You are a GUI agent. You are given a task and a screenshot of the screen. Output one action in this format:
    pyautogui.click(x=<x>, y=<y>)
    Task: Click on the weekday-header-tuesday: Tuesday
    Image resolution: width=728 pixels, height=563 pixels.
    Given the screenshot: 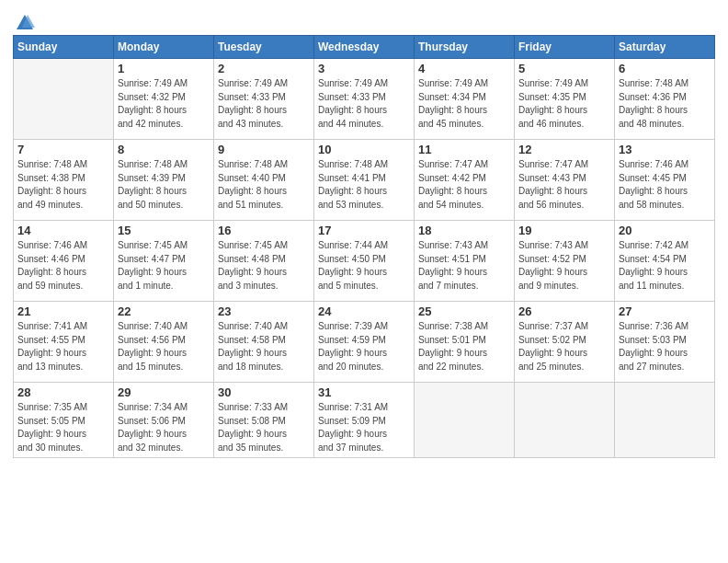 What is the action you would take?
    pyautogui.click(x=265, y=48)
    